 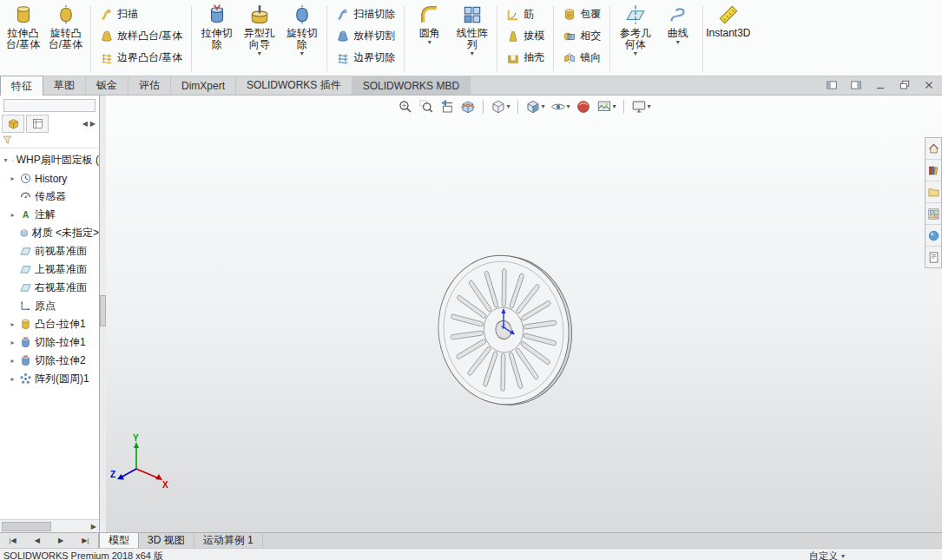 What do you see at coordinates (141, 36) in the screenshot?
I see `ribbon-button-loft: 放样凸台/基体` at bounding box center [141, 36].